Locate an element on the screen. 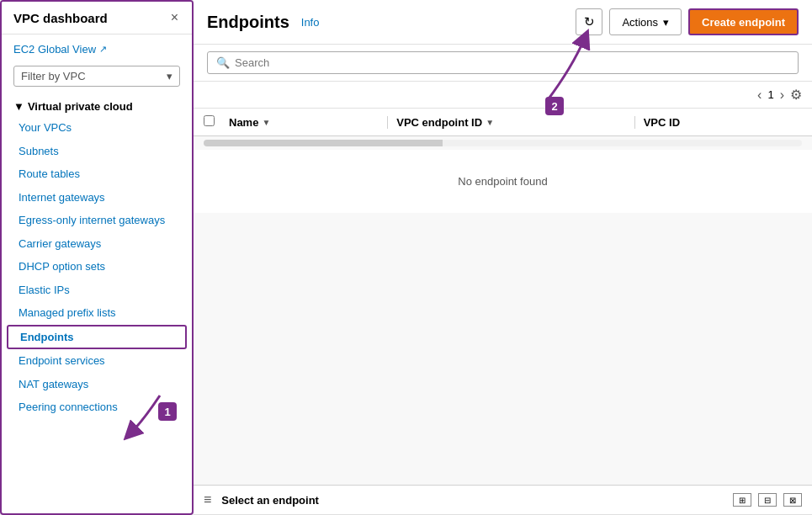 The image size is (812, 515). sidebar-title: VPC dashboard is located at coordinates (61, 19).